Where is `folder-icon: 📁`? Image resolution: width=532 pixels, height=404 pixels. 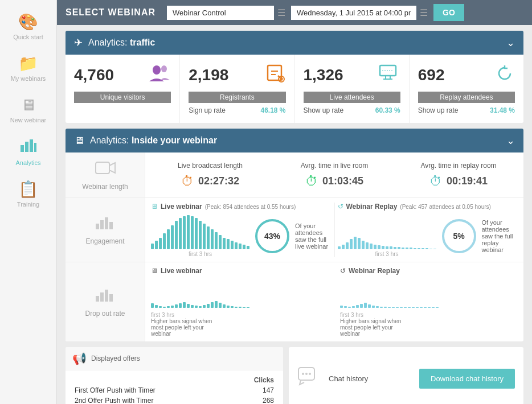 folder-icon: 📁 is located at coordinates (28, 64).